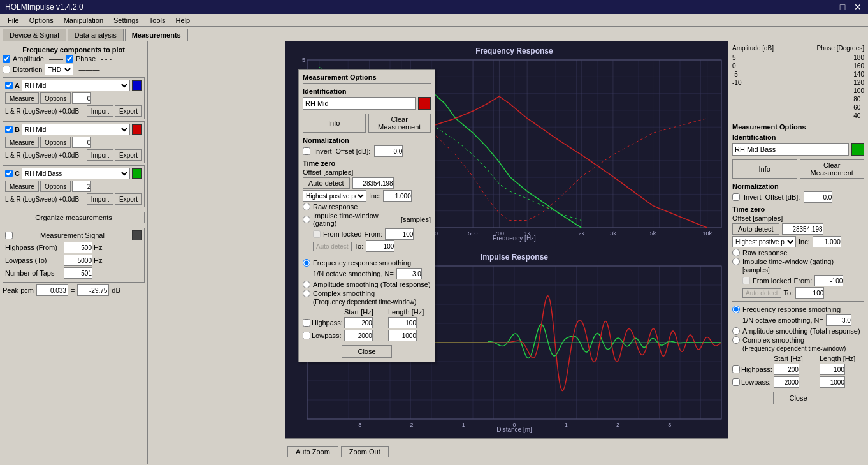 The width and height of the screenshot is (868, 465). I want to click on channel-c-export-button: Export, so click(129, 199).